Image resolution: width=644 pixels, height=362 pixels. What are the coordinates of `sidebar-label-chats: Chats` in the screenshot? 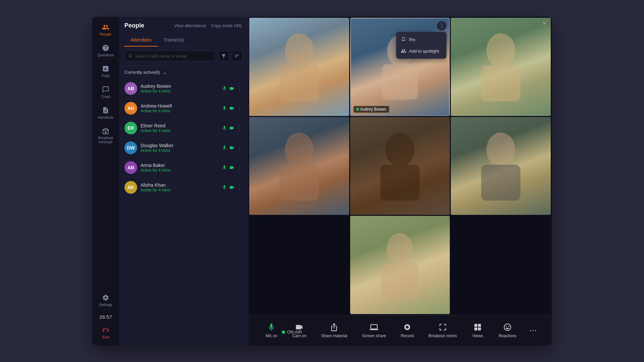 It's located at (106, 97).